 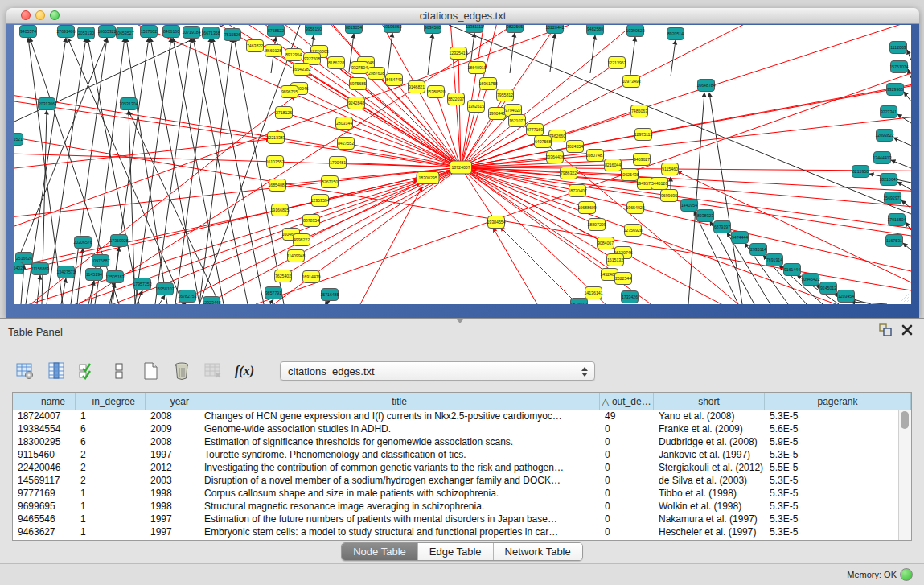 What do you see at coordinates (706, 216) in the screenshot?
I see `network-node: 8938923` at bounding box center [706, 216].